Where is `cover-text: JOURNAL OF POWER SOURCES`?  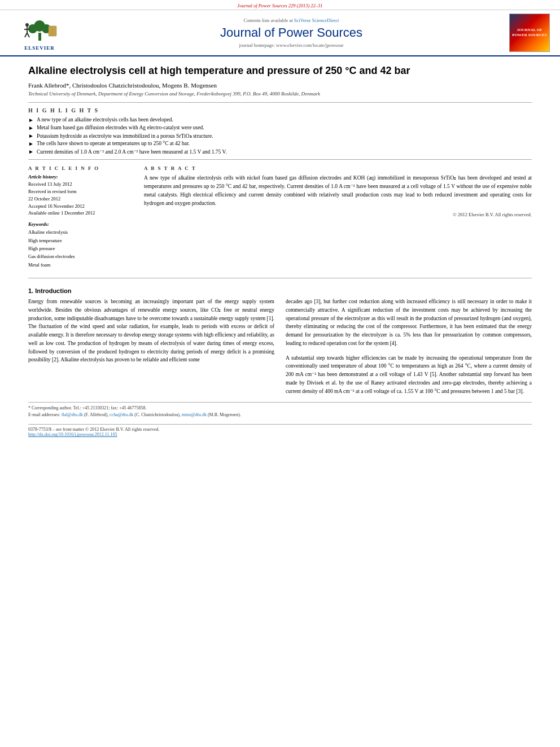 cover-text: JOURNAL OF POWER SOURCES is located at coordinates (530, 33).